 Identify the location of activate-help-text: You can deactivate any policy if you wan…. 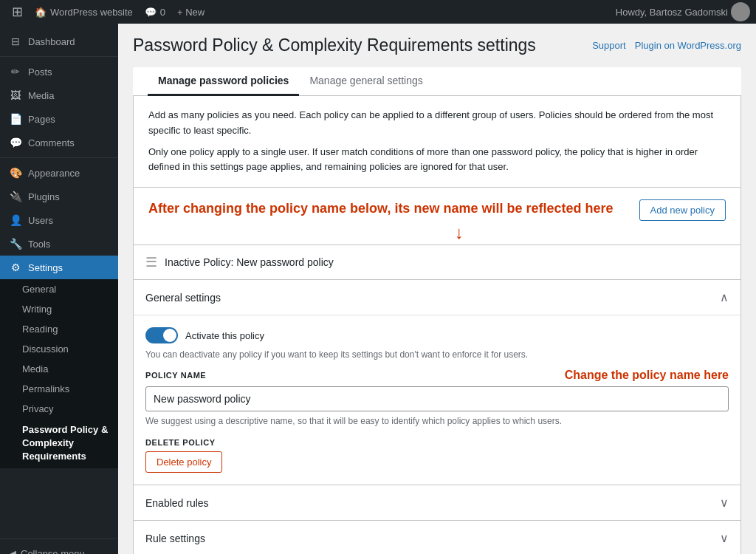
(437, 355).